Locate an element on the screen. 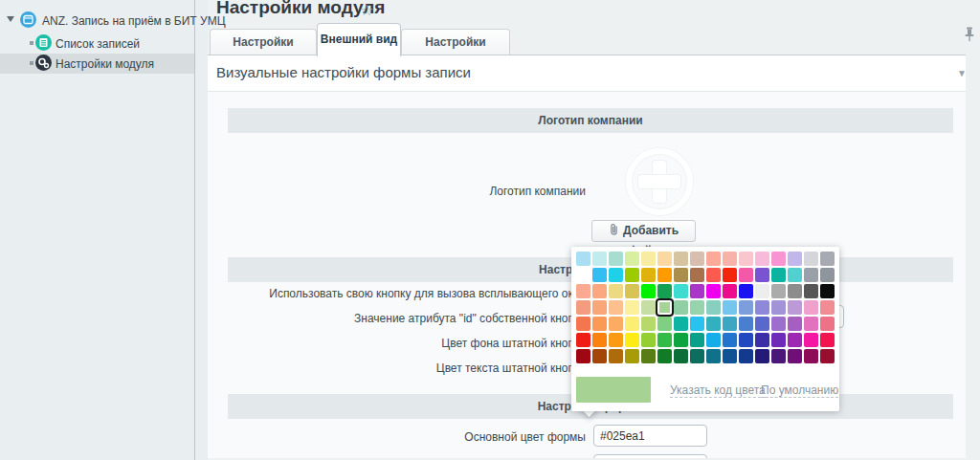 The image size is (980, 460). tab-module-settings: Настройки модуля is located at coordinates (263, 42).